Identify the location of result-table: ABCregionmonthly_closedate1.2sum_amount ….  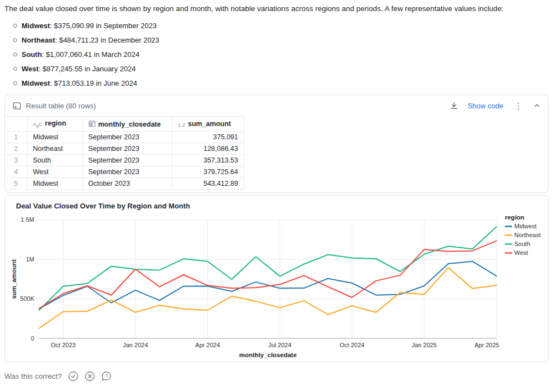
(125, 153).